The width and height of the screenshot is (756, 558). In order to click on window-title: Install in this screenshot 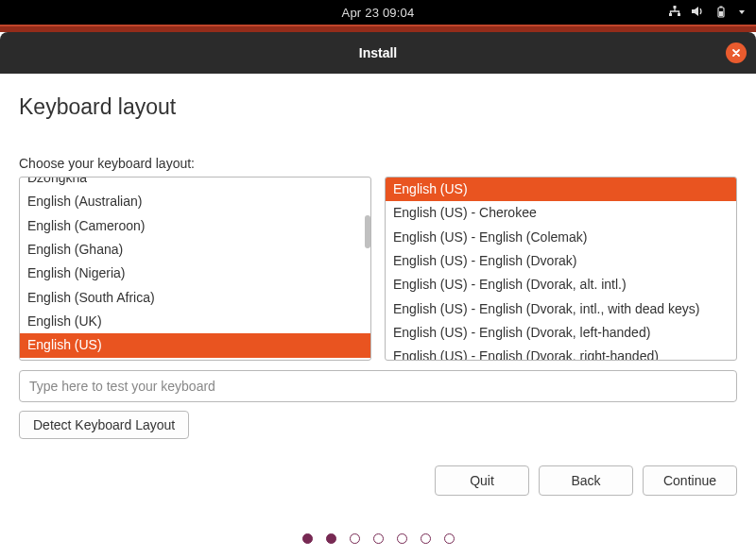, I will do `click(378, 53)`.